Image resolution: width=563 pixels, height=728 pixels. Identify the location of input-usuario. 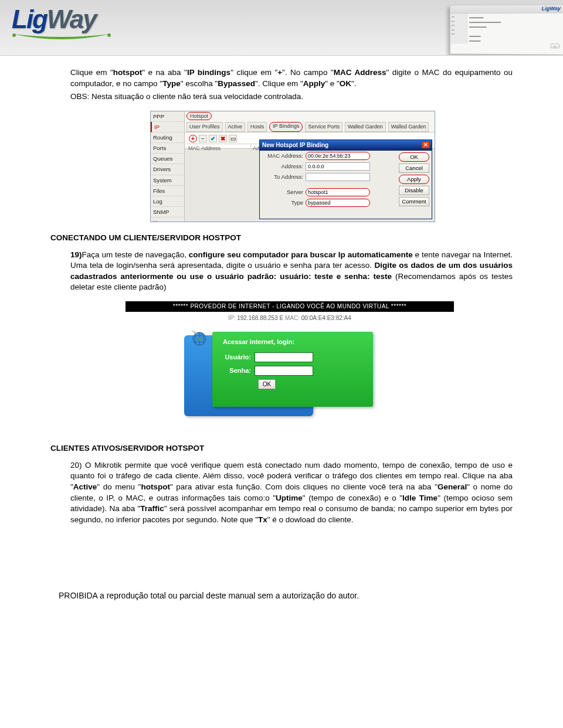
(284, 358).